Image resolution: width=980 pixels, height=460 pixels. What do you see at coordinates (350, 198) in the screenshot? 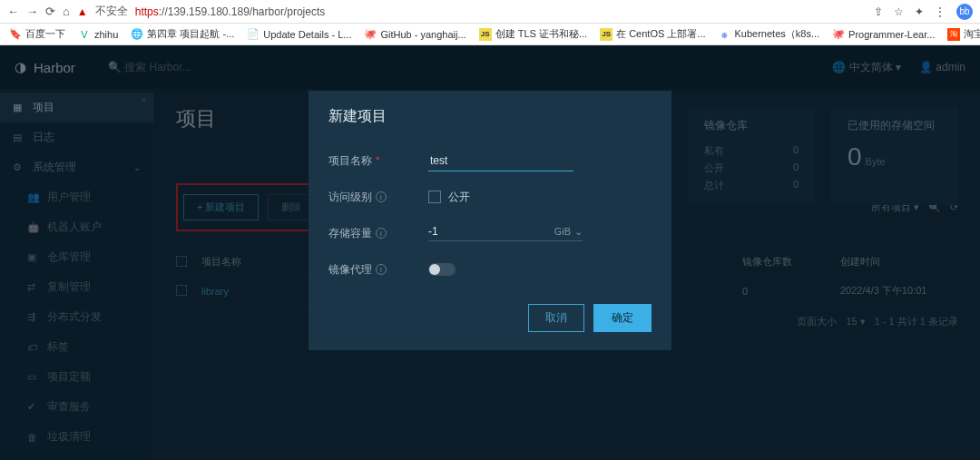
I see `access-level-label: 访问级别` at bounding box center [350, 198].